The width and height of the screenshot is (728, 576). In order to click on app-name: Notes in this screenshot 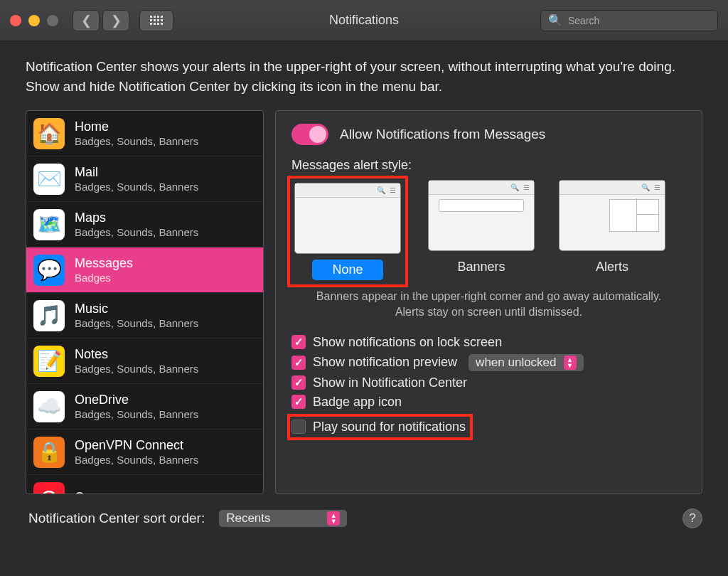, I will do `click(136, 355)`.